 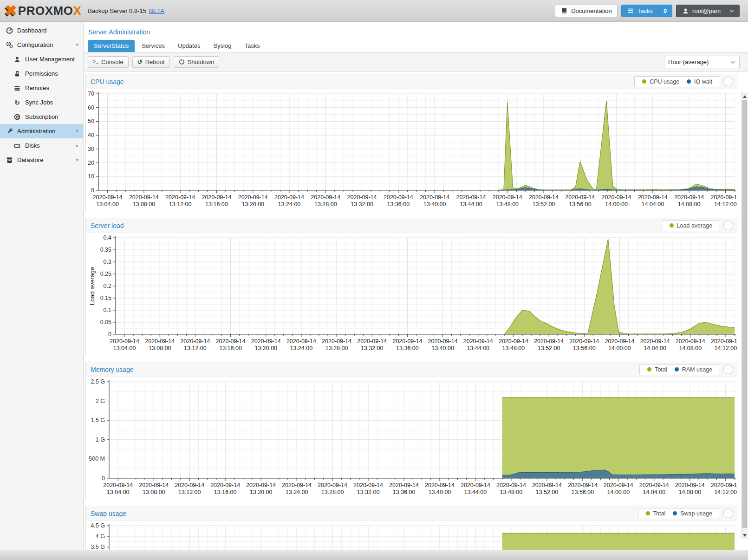 What do you see at coordinates (197, 62) in the screenshot?
I see `shutdown-button: Shutdown` at bounding box center [197, 62].